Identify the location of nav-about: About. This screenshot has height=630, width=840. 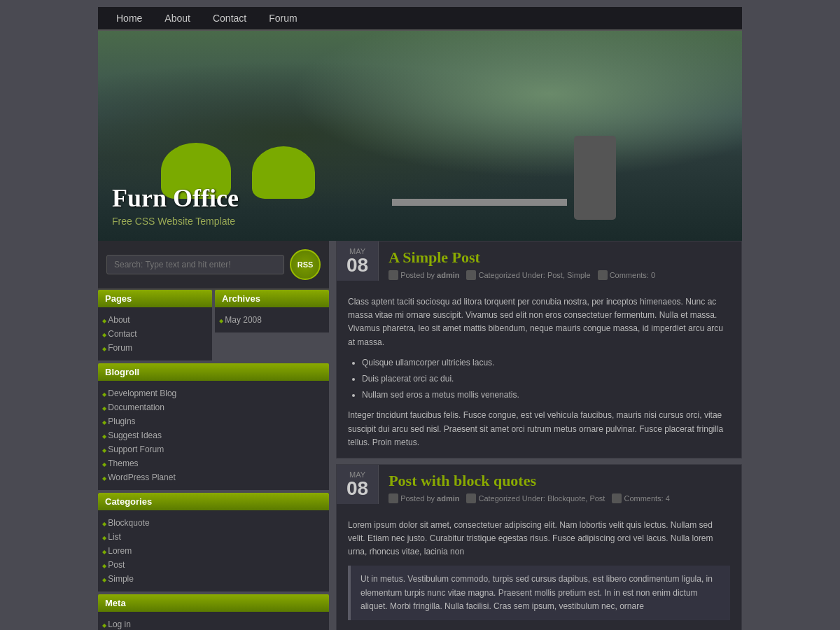
(178, 18).